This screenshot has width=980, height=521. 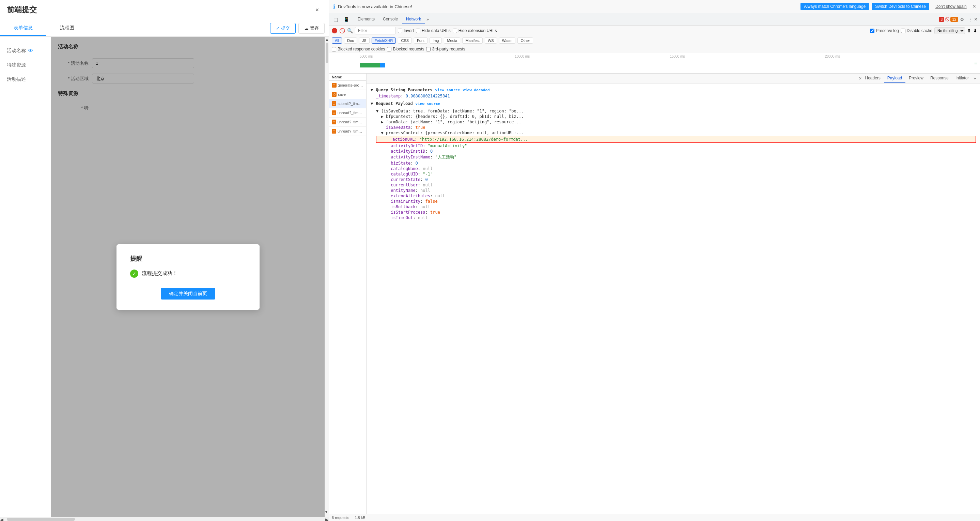 I want to click on tab-network: Network, so click(x=414, y=20).